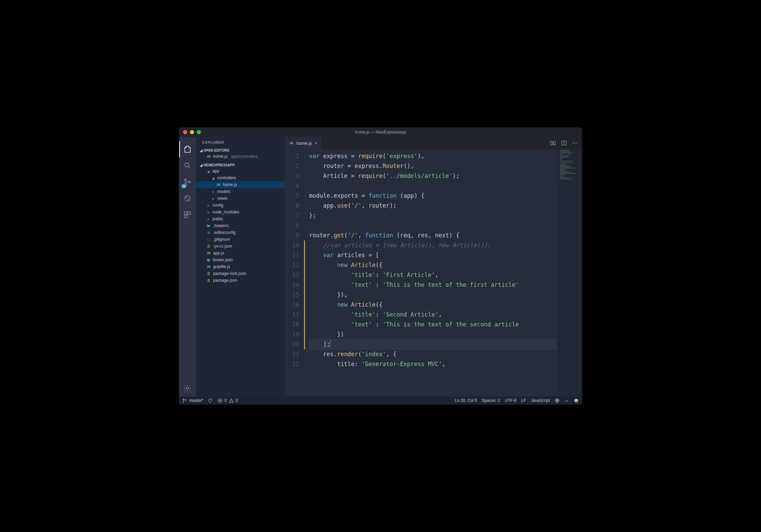 The height and width of the screenshot is (532, 761). Describe the element at coordinates (240, 274) in the screenshot. I see `file-item: {}package-lock.json` at that location.